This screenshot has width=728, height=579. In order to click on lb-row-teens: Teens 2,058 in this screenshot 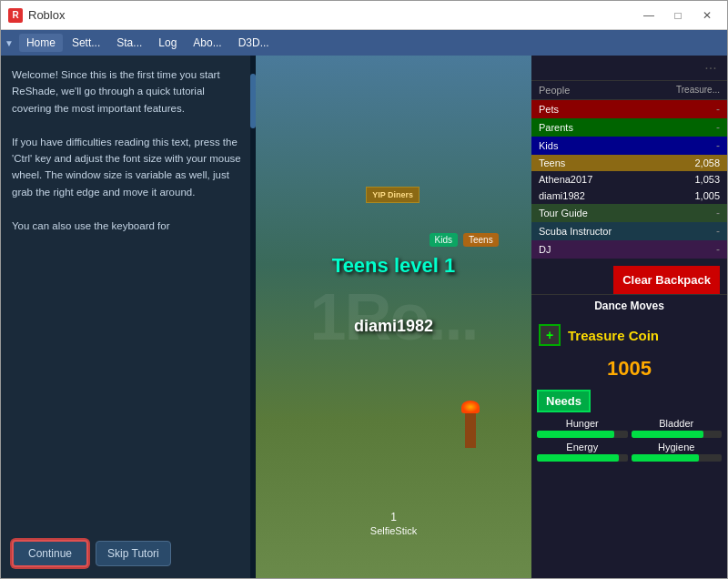, I will do `click(630, 163)`.